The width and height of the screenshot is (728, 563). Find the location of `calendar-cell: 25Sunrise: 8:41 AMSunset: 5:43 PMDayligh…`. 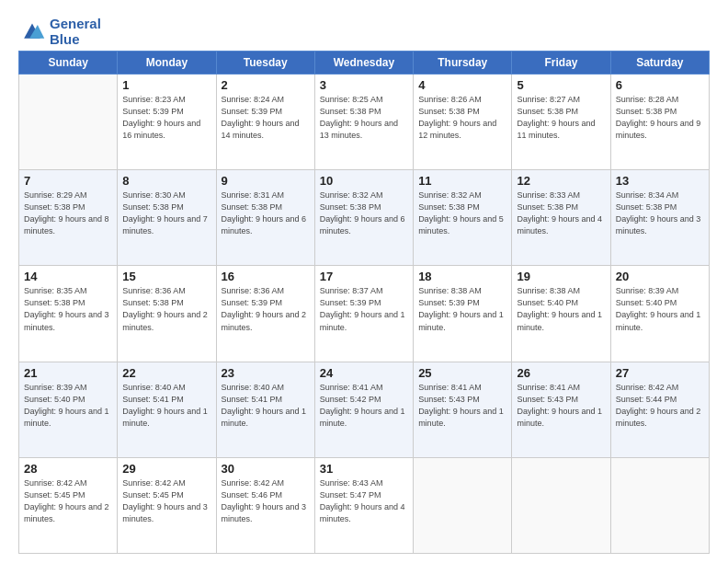

calendar-cell: 25Sunrise: 8:41 AMSunset: 5:43 PMDayligh… is located at coordinates (463, 409).